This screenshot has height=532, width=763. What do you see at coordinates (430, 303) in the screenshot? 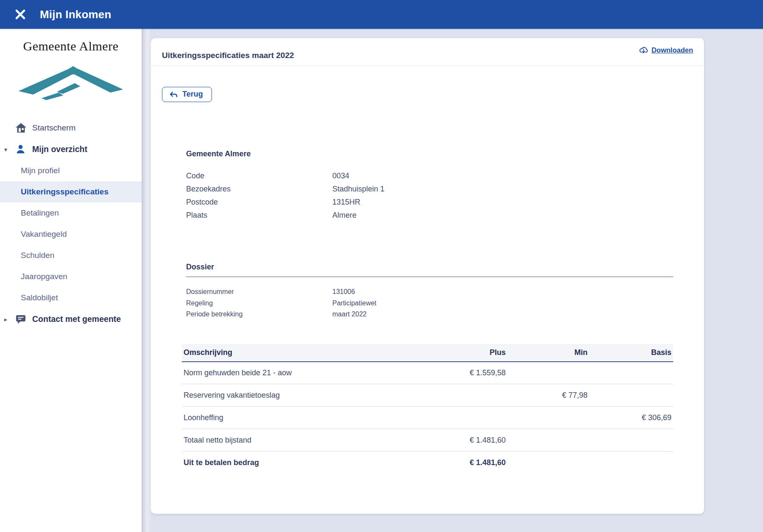
I see `detail-row: Regeling Participatiewet` at bounding box center [430, 303].